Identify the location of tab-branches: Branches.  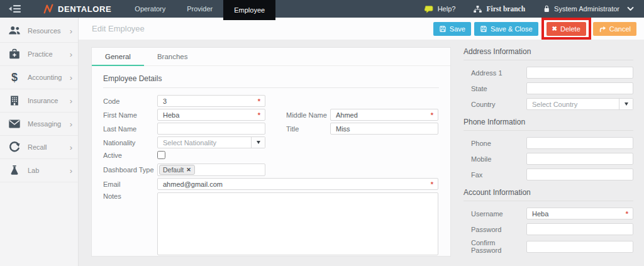
(172, 57).